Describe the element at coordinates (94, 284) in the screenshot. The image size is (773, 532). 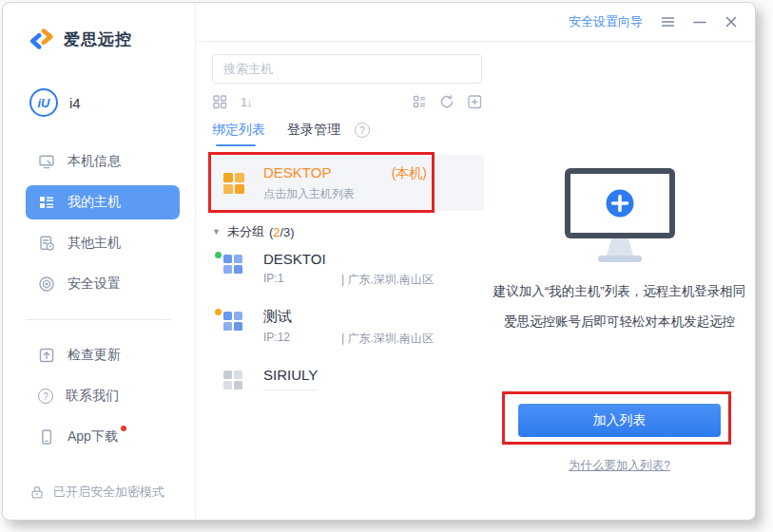
I see `sidebar-item-label: 安全设置` at that location.